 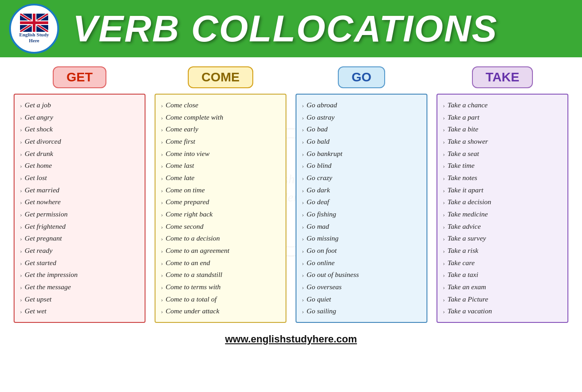 I want to click on item-text: Take a chance, so click(x=467, y=106).